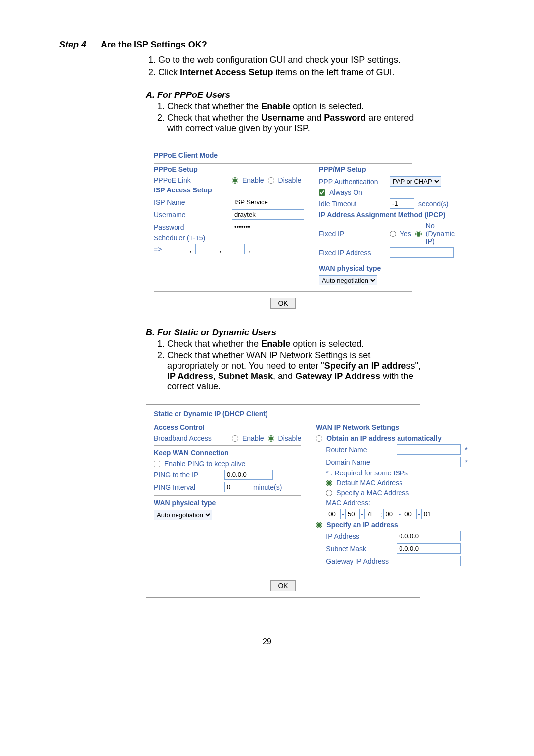 This screenshot has width=534, height=756. Describe the element at coordinates (429, 536) in the screenshot. I see `ip-addr-input` at that location.